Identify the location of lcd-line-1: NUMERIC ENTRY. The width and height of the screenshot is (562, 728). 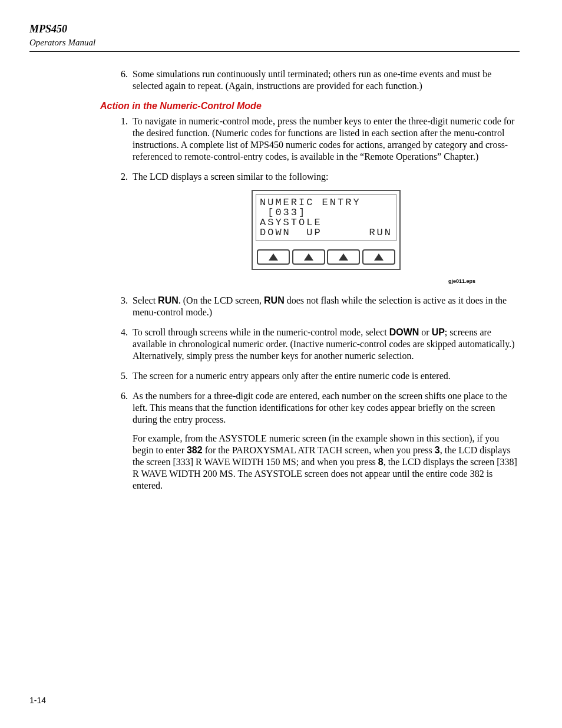
(326, 203).